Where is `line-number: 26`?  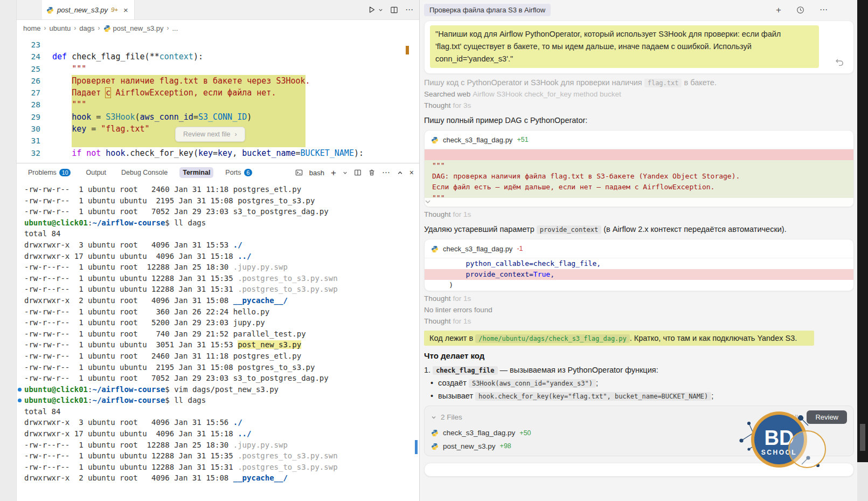
line-number: 26 is located at coordinates (29, 81).